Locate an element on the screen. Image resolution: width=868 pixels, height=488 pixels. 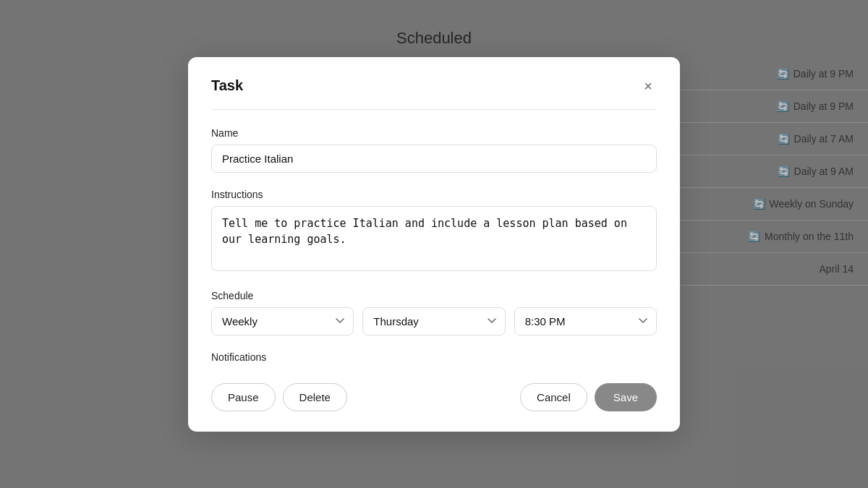
schedule-frequency-select: Weekly Daily Monthly is located at coordinates (282, 321).